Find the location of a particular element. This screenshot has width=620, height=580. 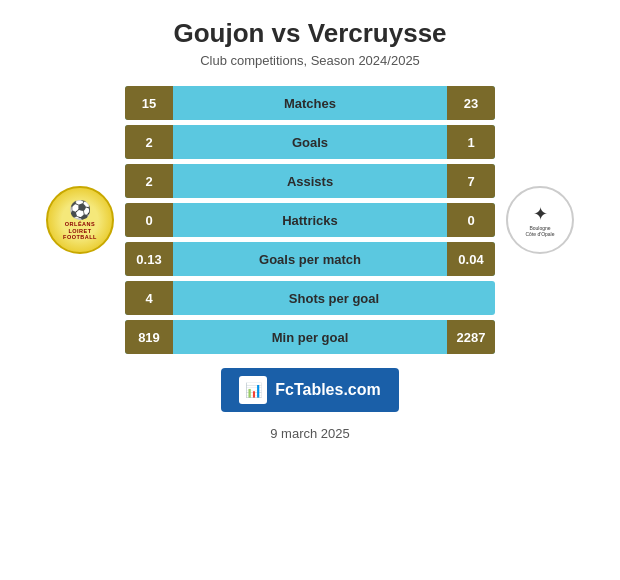

fctables-label: FcTables.com is located at coordinates (328, 390).